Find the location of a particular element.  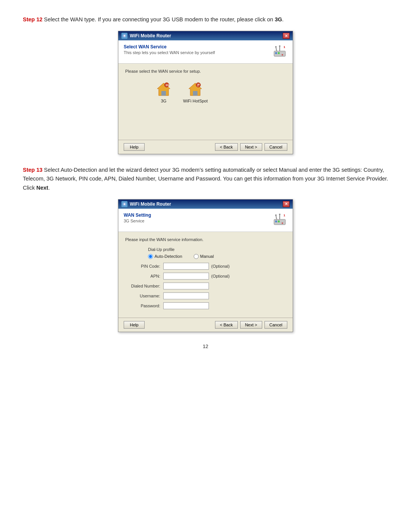

svg-text: Fi is located at coordinates (198, 86).